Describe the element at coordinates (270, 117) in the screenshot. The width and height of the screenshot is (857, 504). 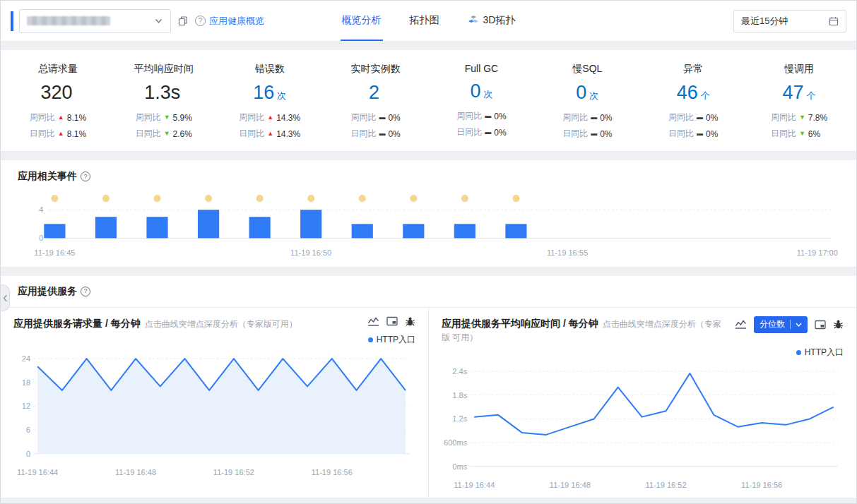
I see `metric-week-compare: 周同比▲14.3%` at that location.